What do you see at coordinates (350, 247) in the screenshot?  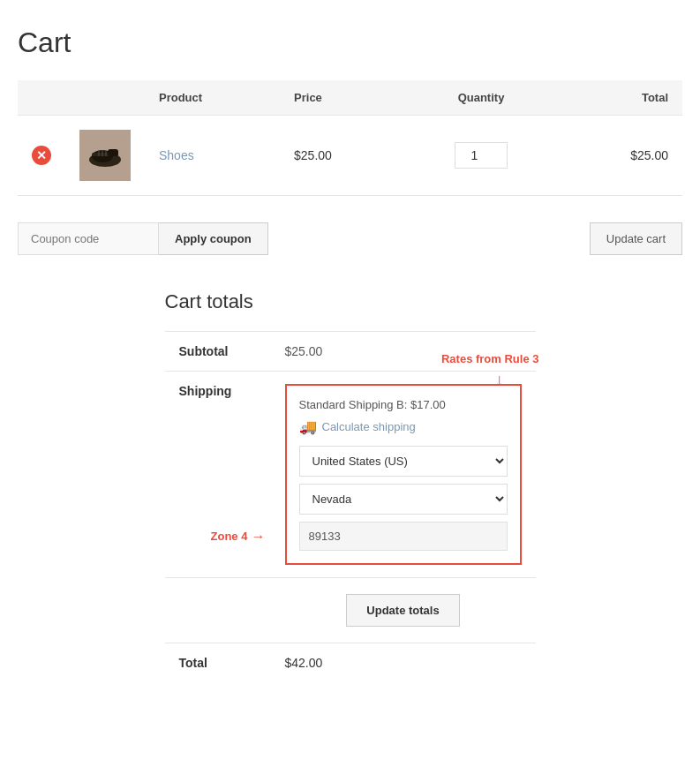 I see `coupon-row: Apply coupon Update cart` at bounding box center [350, 247].